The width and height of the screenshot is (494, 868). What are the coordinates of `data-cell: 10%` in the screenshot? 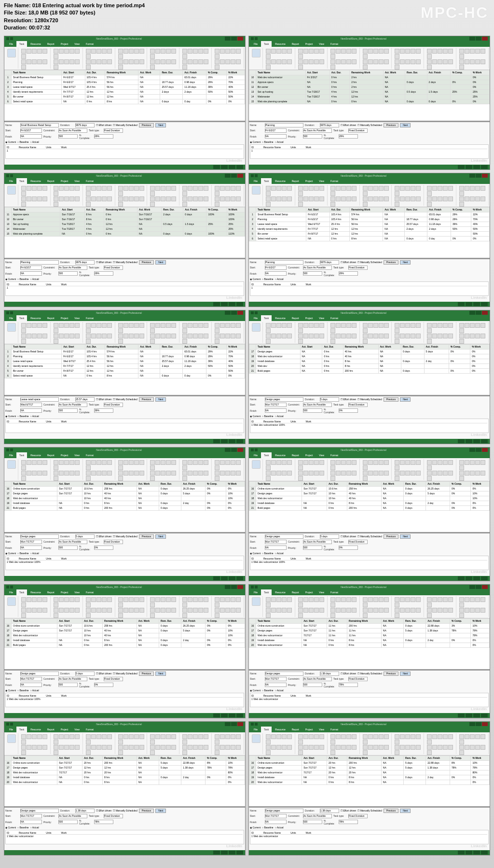 It's located at (480, 763).